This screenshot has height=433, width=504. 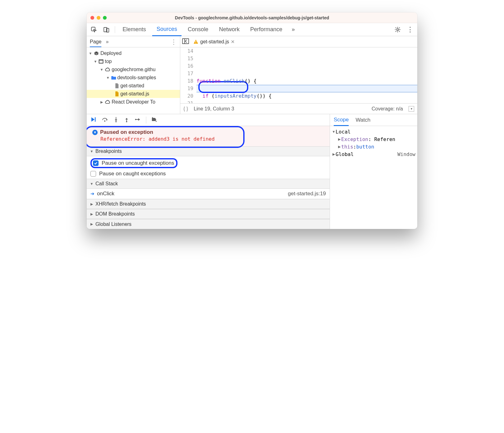 What do you see at coordinates (208, 194) in the screenshot?
I see `callstack-frame: ➔ onClick get-started.js:19` at bounding box center [208, 194].